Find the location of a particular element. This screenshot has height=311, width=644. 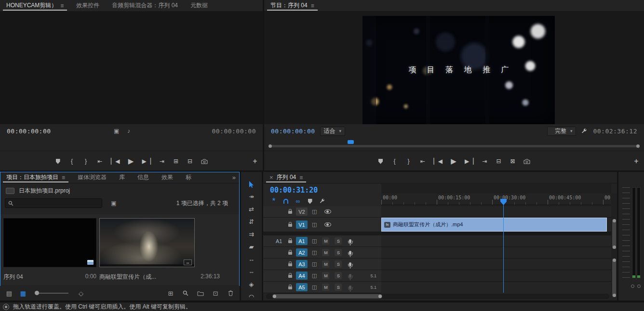

tab-project: 项目：日本旅拍项目 ≡ is located at coordinates (36, 177).